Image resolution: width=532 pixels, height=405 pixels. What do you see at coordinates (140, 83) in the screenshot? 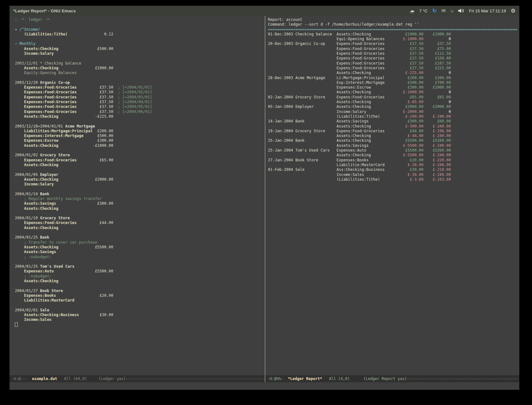
I see `buffer-line: 2003/12/20 Organic Co-op` at bounding box center [140, 83].